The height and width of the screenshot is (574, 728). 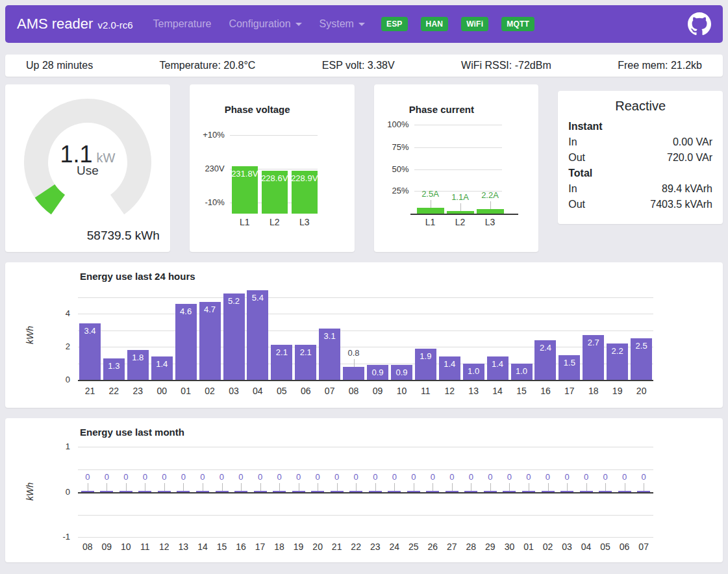 I want to click on reactive-row-value: 7403.5 kVArh, so click(x=681, y=205).